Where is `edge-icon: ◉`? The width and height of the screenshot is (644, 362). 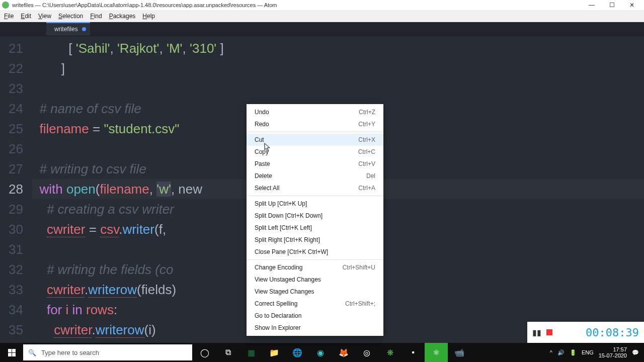
edge-icon: ◉ is located at coordinates (320, 352).